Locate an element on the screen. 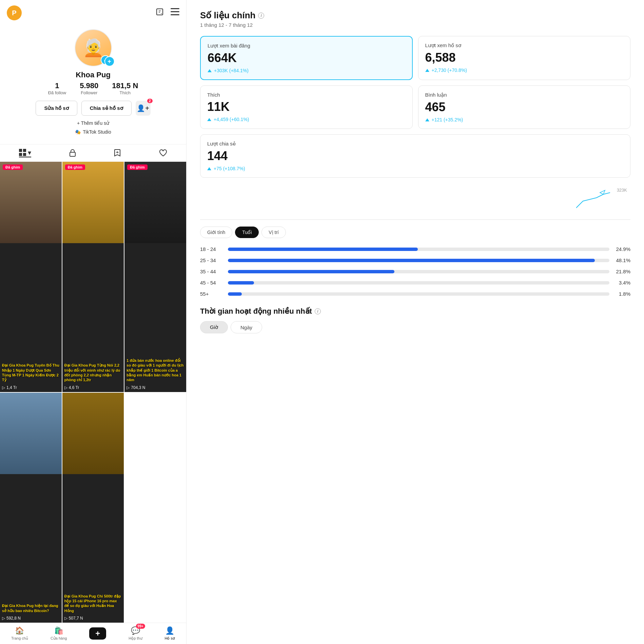 The width and height of the screenshot is (644, 644). video-thumb-2: Đã ghim Đại Gia Khoa Pug Từng Nói 2,2 tr… is located at coordinates (93, 277).